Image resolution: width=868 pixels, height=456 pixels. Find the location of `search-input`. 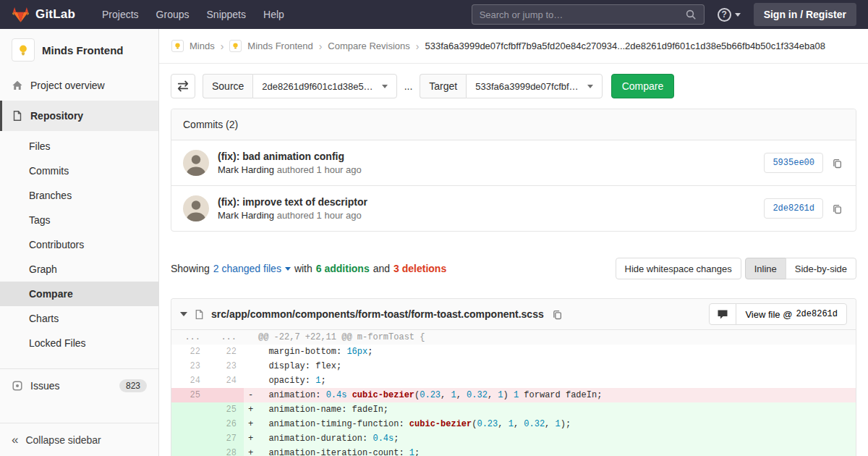

search-input is located at coordinates (582, 14).